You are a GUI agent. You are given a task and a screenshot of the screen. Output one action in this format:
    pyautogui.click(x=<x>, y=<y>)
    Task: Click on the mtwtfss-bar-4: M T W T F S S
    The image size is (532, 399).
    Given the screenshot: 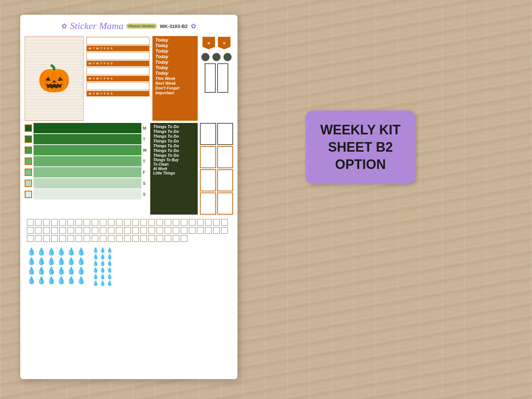 What is the action you would take?
    pyautogui.click(x=118, y=93)
    